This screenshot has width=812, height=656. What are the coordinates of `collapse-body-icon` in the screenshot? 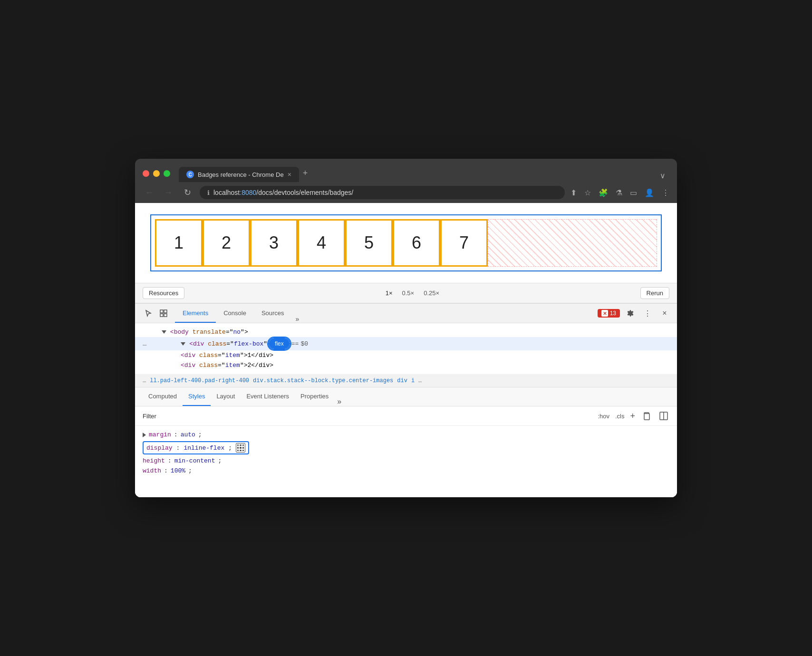 It's located at (164, 332).